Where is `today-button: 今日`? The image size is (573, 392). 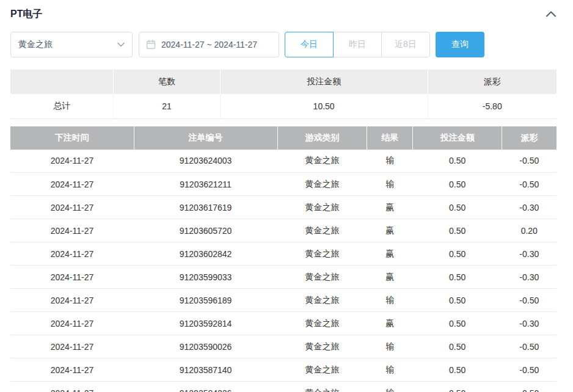 today-button: 今日 is located at coordinates (309, 45).